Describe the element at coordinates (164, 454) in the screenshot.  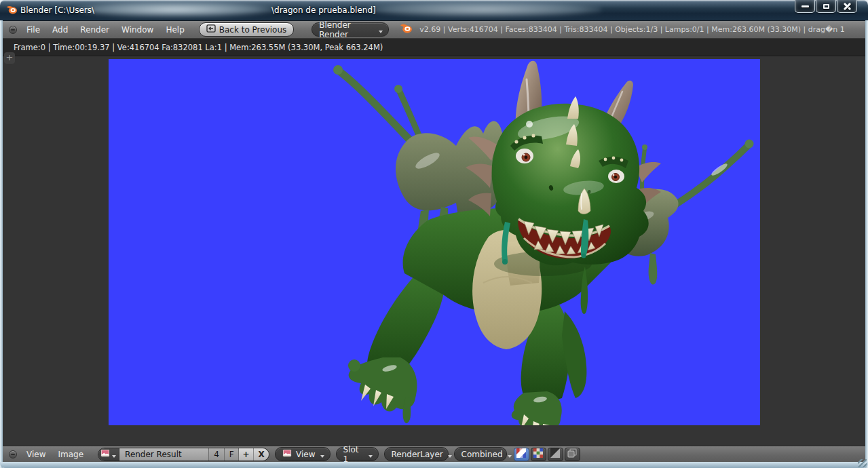
I see `image-name-field: Render Result` at that location.